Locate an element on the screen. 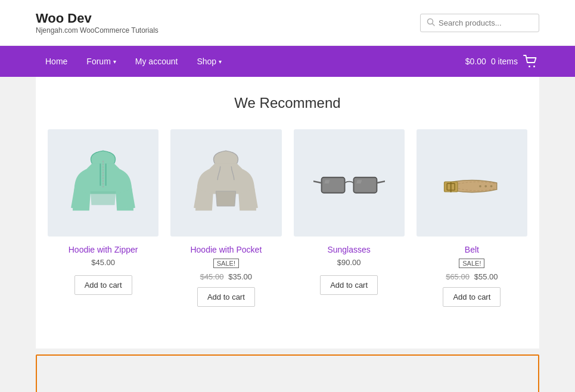 The width and height of the screenshot is (575, 392). fan-favorites-box is located at coordinates (287, 373).